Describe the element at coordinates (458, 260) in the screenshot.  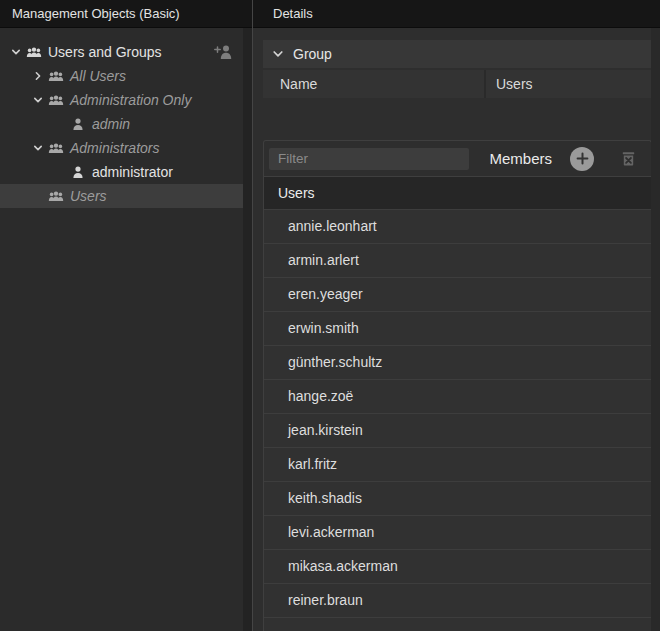
I see `member-row: armin.arlert` at that location.